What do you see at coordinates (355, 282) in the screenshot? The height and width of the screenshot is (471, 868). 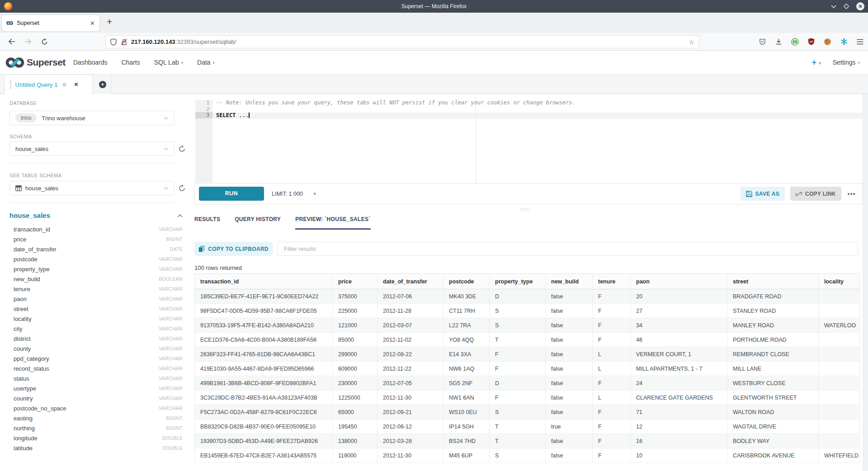 I see `table-header-cell: price` at bounding box center [355, 282].